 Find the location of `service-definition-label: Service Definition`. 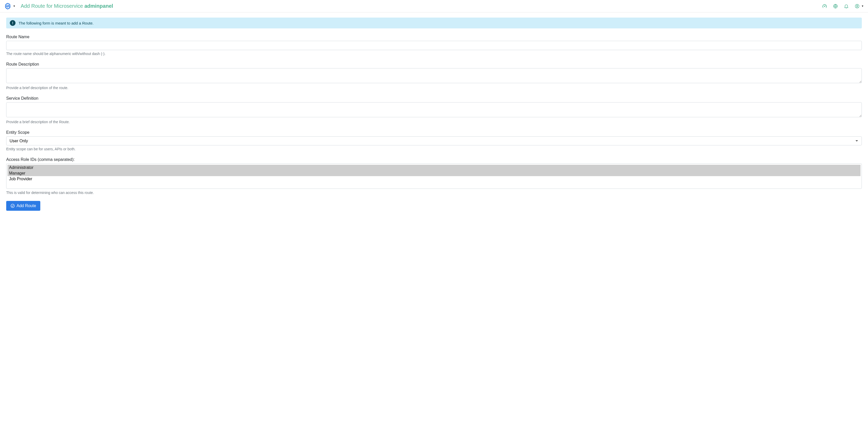

service-definition-label: Service Definition is located at coordinates (434, 98).